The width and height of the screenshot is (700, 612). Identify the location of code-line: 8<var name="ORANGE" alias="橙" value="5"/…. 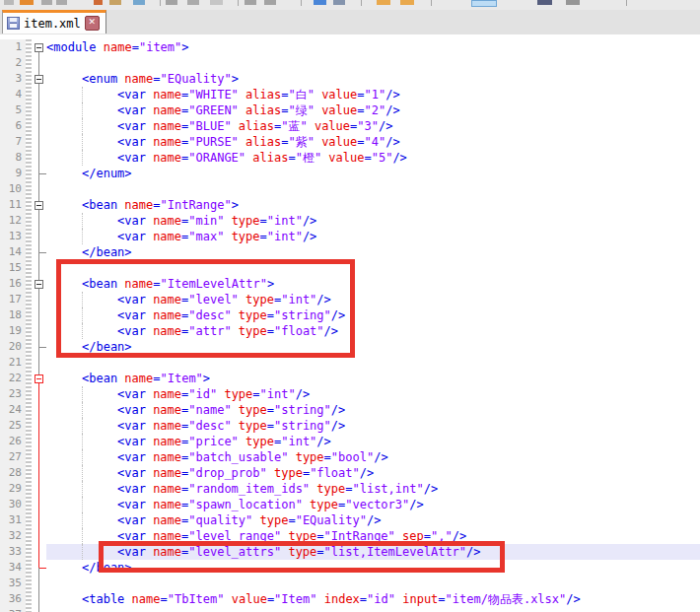
(350, 158).